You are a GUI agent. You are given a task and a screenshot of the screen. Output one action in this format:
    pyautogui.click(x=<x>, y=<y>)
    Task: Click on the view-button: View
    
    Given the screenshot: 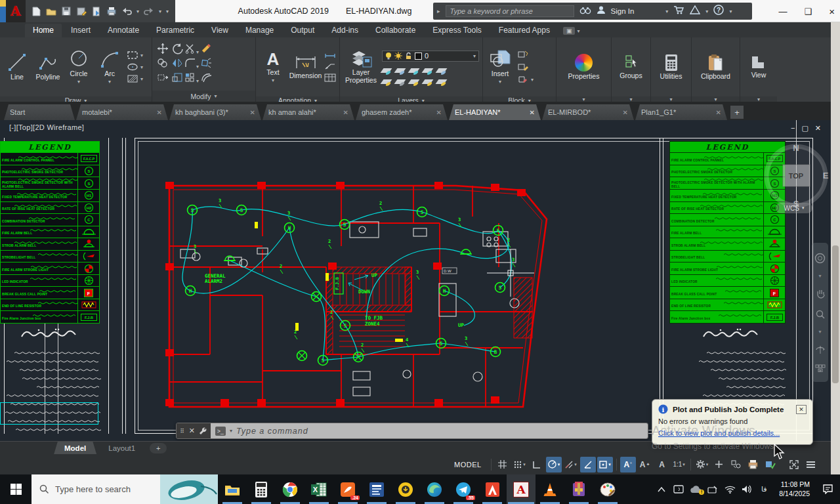 What is the action you would take?
    pyautogui.click(x=759, y=67)
    